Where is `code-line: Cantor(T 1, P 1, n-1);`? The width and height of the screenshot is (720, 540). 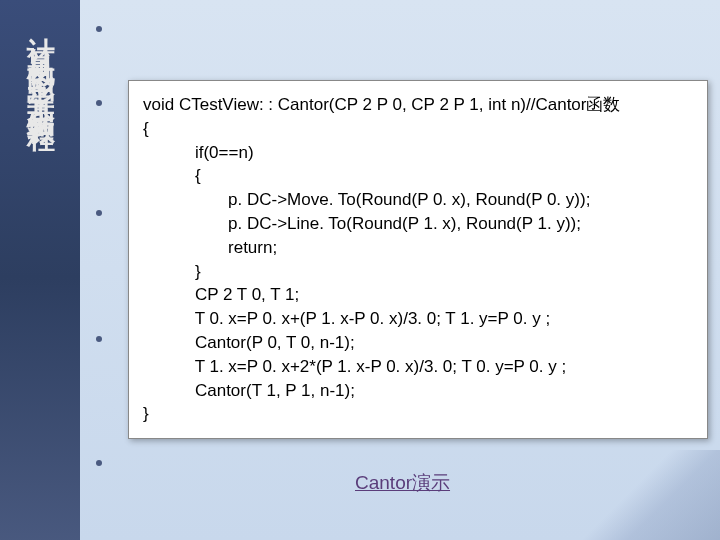
code-line: Cantor(T 1, P 1, n-1); is located at coordinates (418, 391).